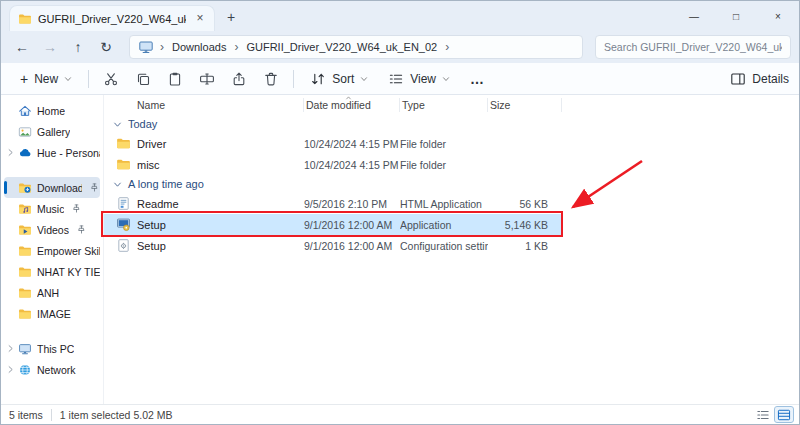  Describe the element at coordinates (143, 79) in the screenshot. I see `copy-icon` at that location.